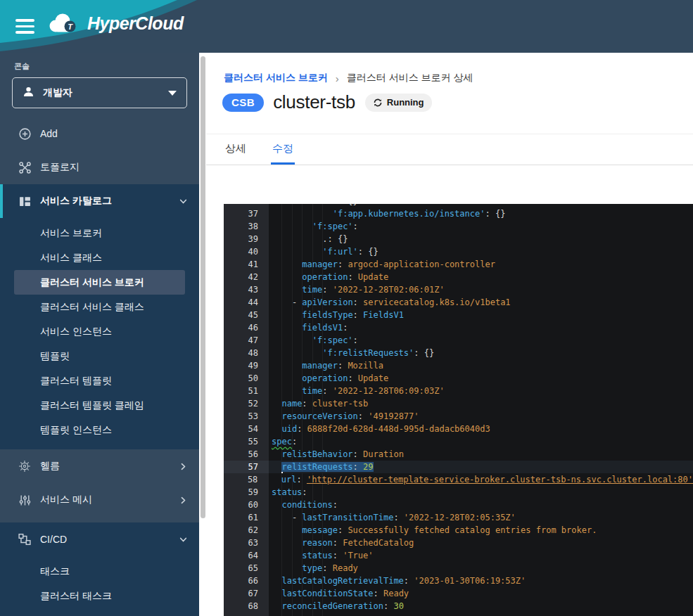 This screenshot has height=616, width=693. Describe the element at coordinates (341, 404) in the screenshot. I see `code-token: cluster-tsb` at that location.